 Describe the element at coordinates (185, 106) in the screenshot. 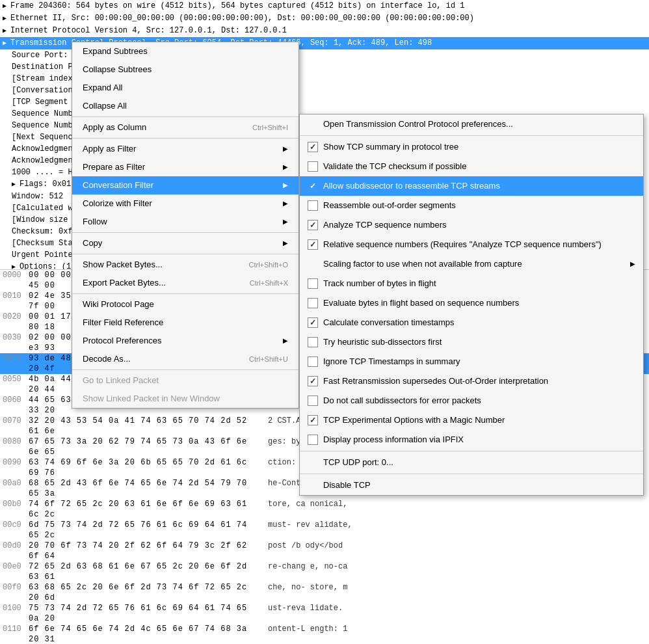

I see `menu-collapse-all: Collapse All` at that location.